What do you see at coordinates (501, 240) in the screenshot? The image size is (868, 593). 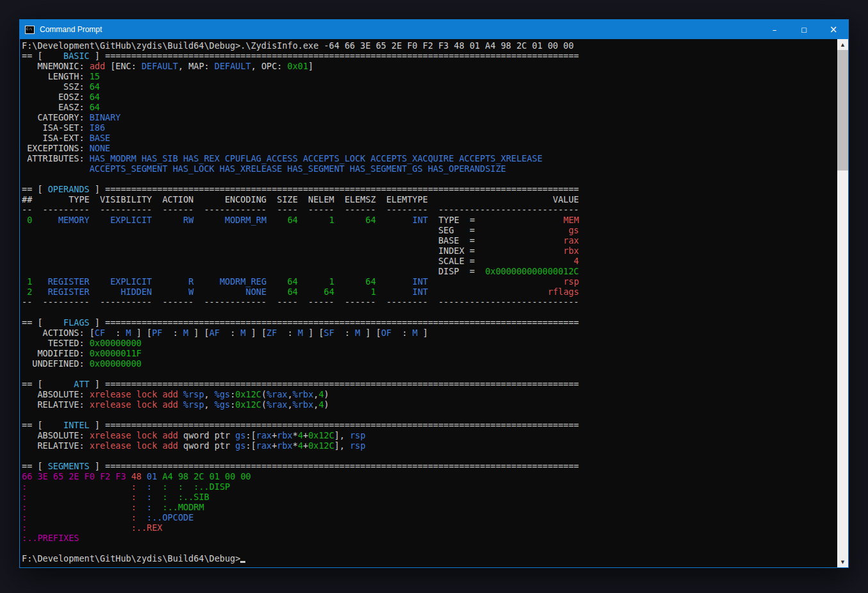 I see `console-text-segment: BASE =` at bounding box center [501, 240].